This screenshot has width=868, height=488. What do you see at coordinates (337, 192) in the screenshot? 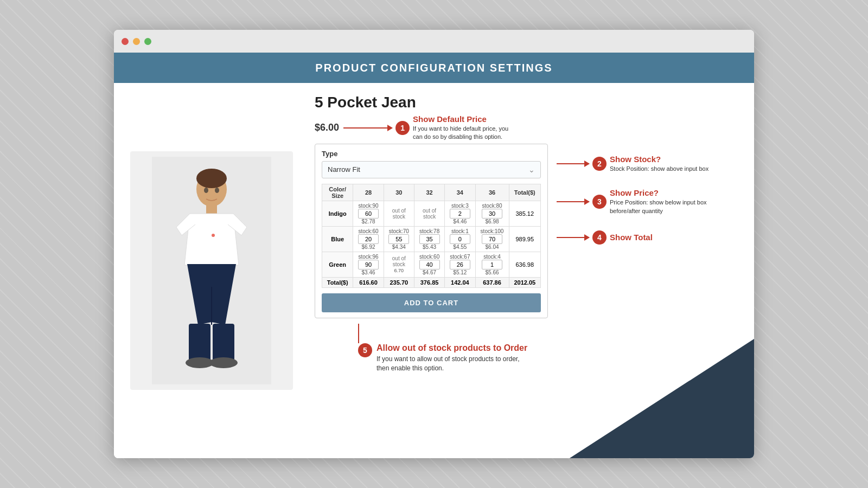
I see `color-size-header: Color/Size` at bounding box center [337, 192].